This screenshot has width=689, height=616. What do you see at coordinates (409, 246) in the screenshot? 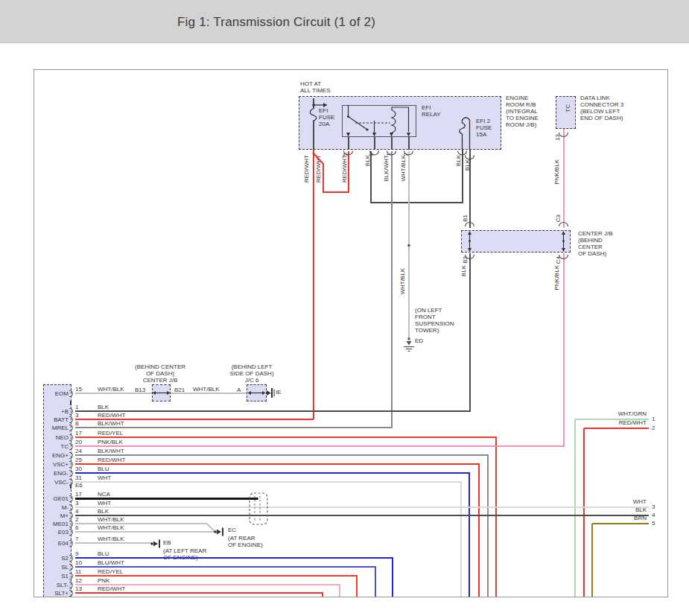
I see `whtblk-junction-dot` at bounding box center [409, 246].